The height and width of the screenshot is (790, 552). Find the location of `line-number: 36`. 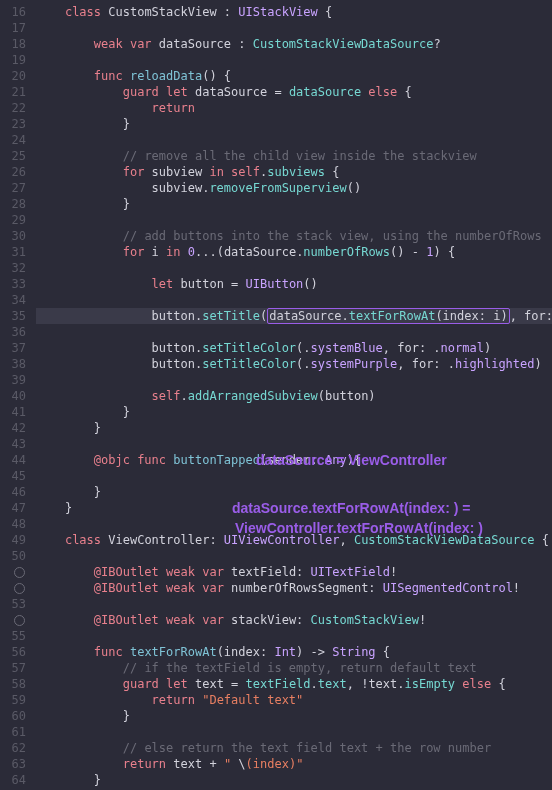

line-number: 36 is located at coordinates (13, 332).